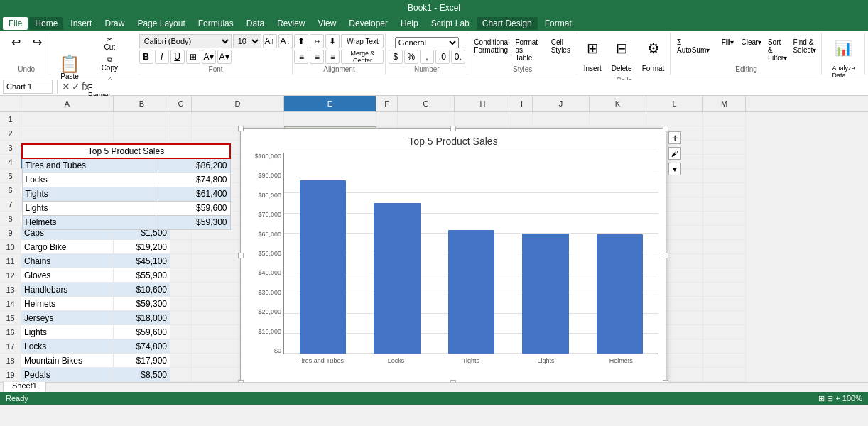 The width and height of the screenshot is (868, 426). Describe the element at coordinates (301, 41) in the screenshot. I see `align-top-button: ⬆` at that location.